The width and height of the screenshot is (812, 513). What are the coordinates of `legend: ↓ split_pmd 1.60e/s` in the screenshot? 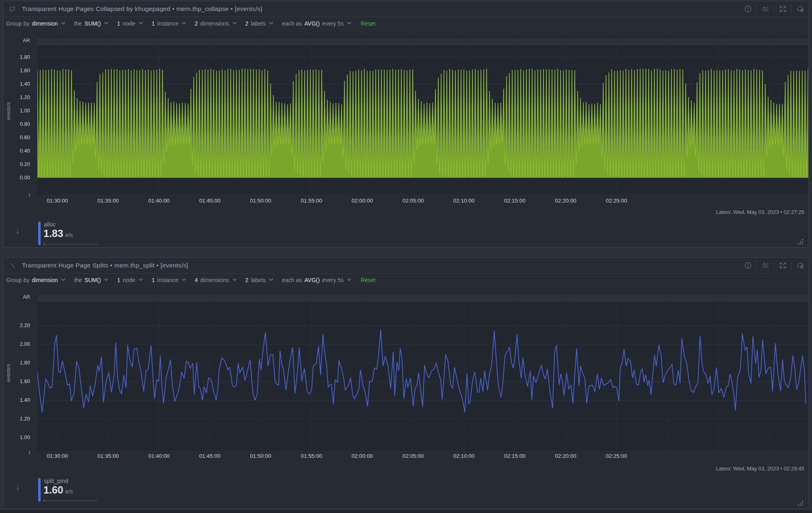 It's located at (72, 490).